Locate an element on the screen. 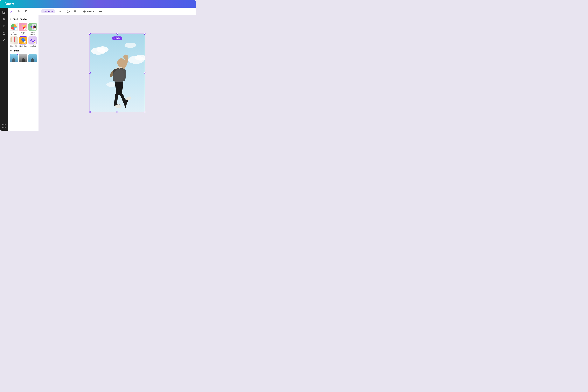 This screenshot has height=392, width=588. sidebar-item-apps is located at coordinates (4, 126).